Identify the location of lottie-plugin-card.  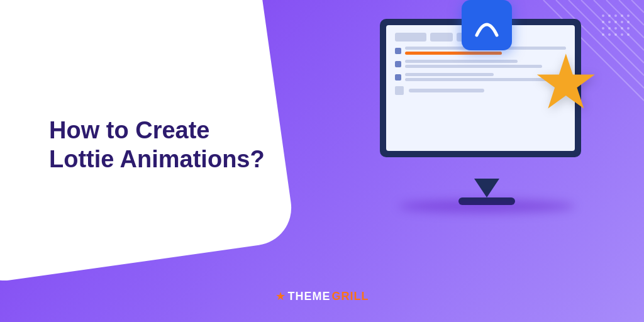
(487, 25).